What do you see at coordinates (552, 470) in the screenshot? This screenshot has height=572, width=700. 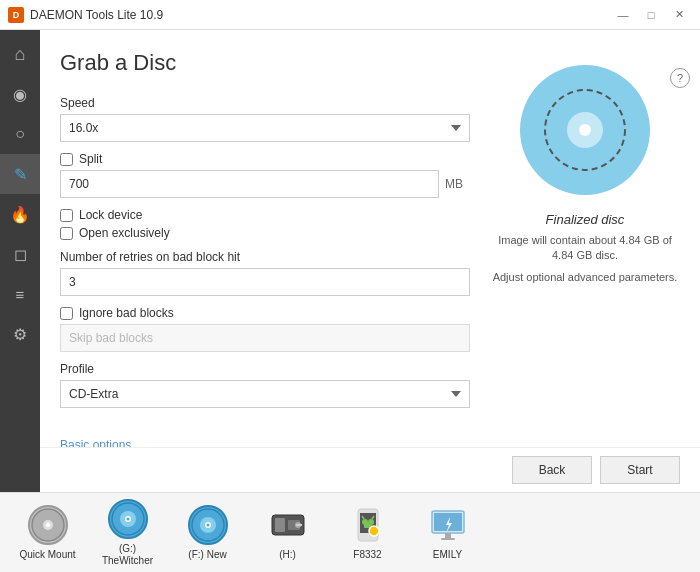 I see `back-button: Back` at bounding box center [552, 470].